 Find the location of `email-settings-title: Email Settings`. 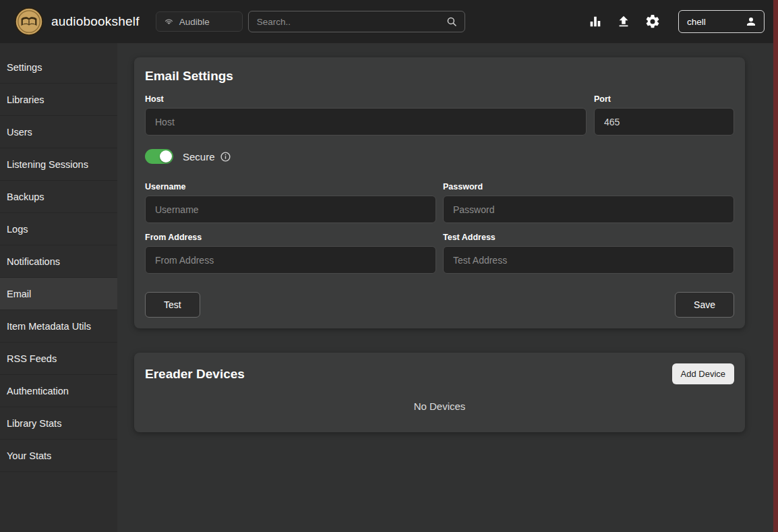

email-settings-title: Email Settings is located at coordinates (440, 76).